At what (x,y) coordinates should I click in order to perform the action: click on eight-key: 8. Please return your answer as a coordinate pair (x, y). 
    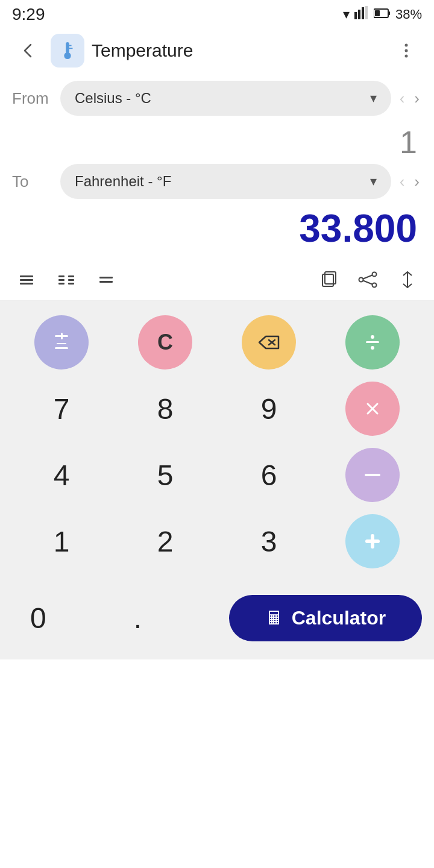
    Looking at the image, I should click on (165, 409).